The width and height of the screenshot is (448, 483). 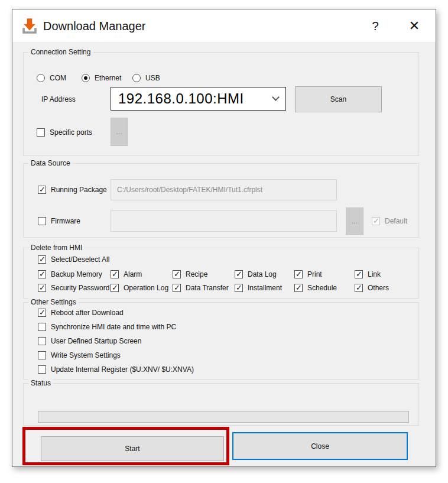 What do you see at coordinates (79, 190) in the screenshot?
I see `checkbox-label: Running Package` at bounding box center [79, 190].